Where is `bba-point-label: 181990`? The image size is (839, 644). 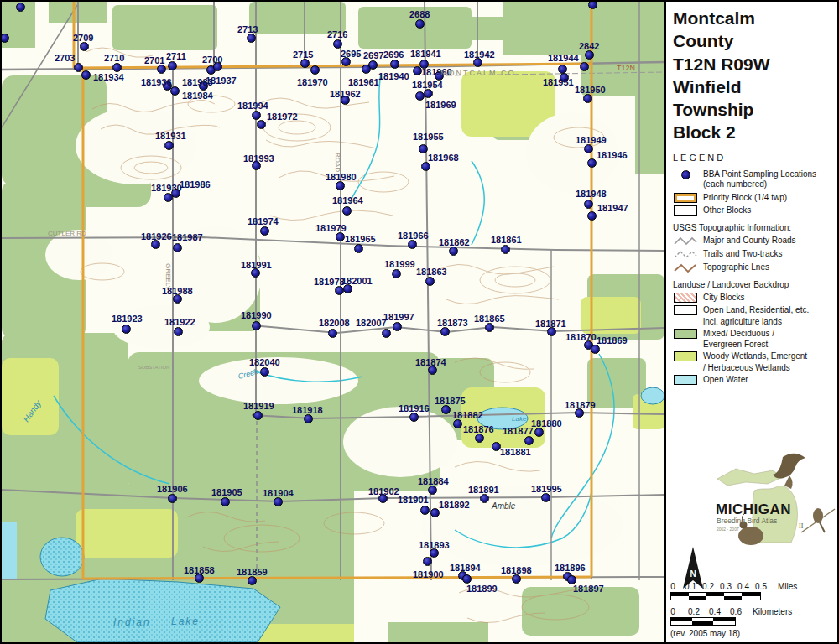
bba-point-label: 181990 is located at coordinates (257, 315).